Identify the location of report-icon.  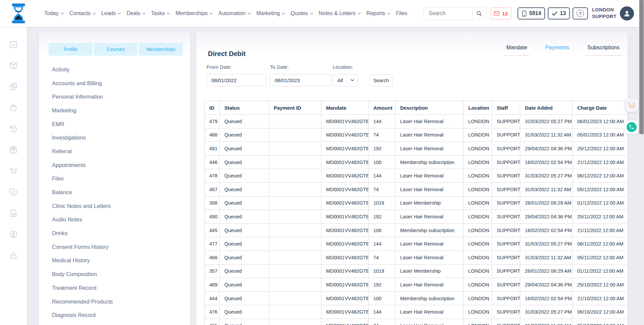
(13, 213).